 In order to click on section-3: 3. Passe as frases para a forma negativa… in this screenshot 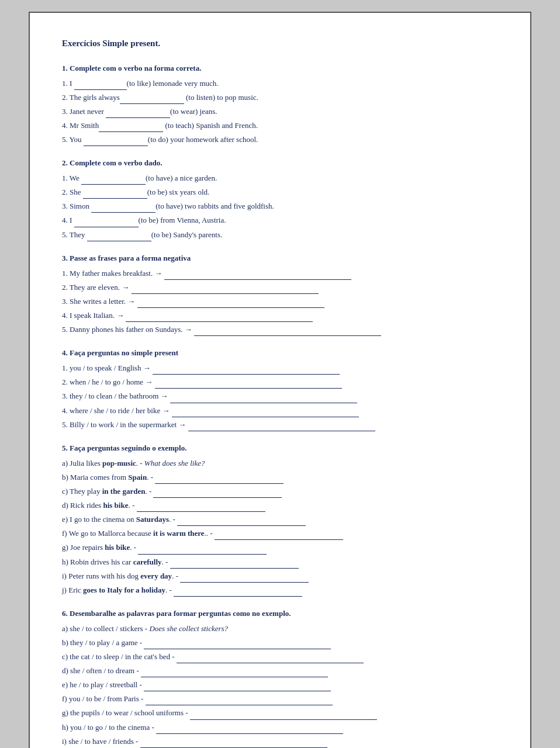, I will do `click(280, 295)`.